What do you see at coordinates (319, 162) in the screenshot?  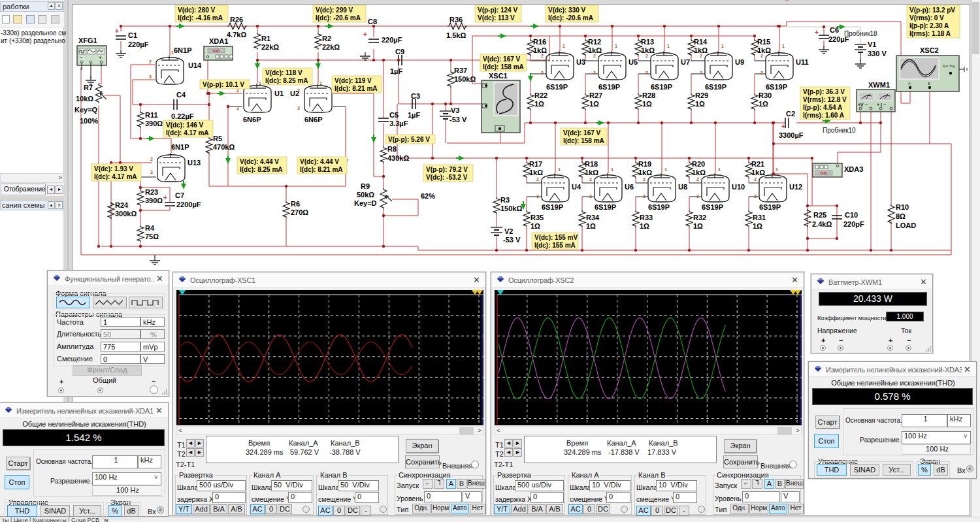 I see `svg-text: V(dc): 4.44 V` at bounding box center [319, 162].